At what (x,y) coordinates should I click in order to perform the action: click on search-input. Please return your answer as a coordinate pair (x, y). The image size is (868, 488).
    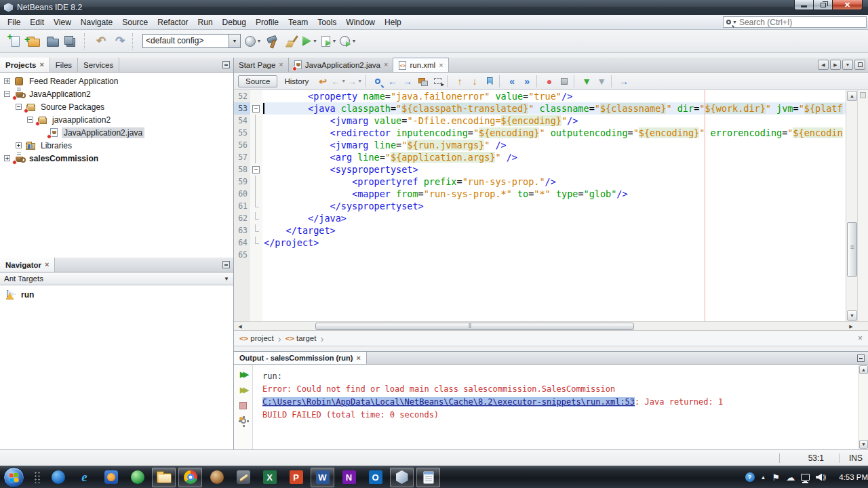
    Looking at the image, I should click on (802, 22).